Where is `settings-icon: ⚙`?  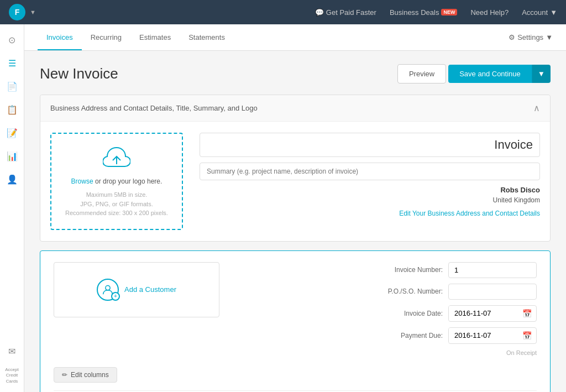 settings-icon: ⚙ is located at coordinates (512, 38).